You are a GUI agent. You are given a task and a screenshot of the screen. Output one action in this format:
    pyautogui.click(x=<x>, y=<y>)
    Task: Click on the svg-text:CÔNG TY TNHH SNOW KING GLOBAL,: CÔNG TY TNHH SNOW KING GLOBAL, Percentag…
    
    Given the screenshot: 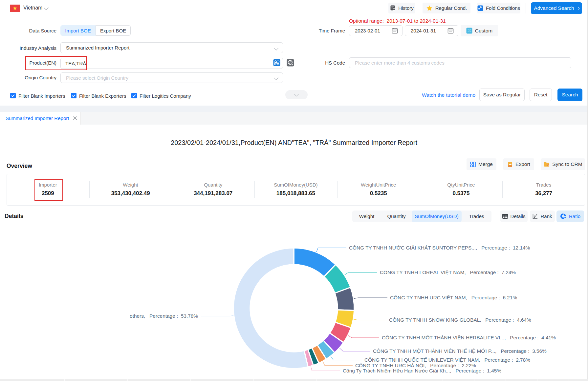 What is the action you would take?
    pyautogui.click(x=460, y=320)
    